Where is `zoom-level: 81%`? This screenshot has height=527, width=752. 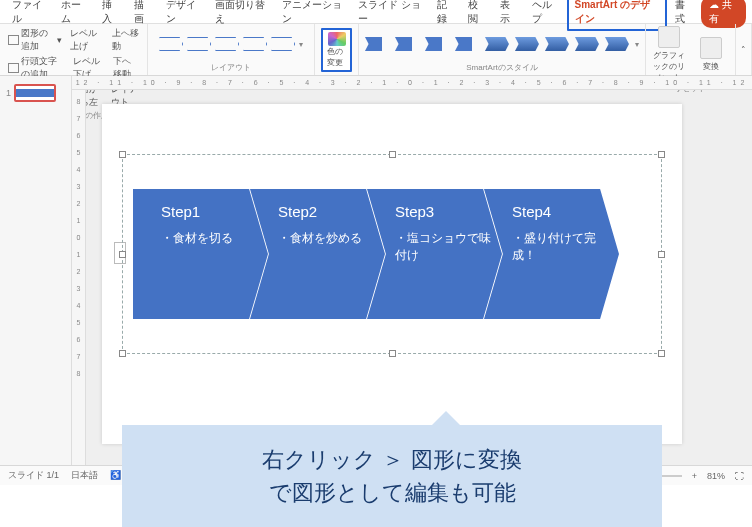
zoom-level: 81% is located at coordinates (716, 476).